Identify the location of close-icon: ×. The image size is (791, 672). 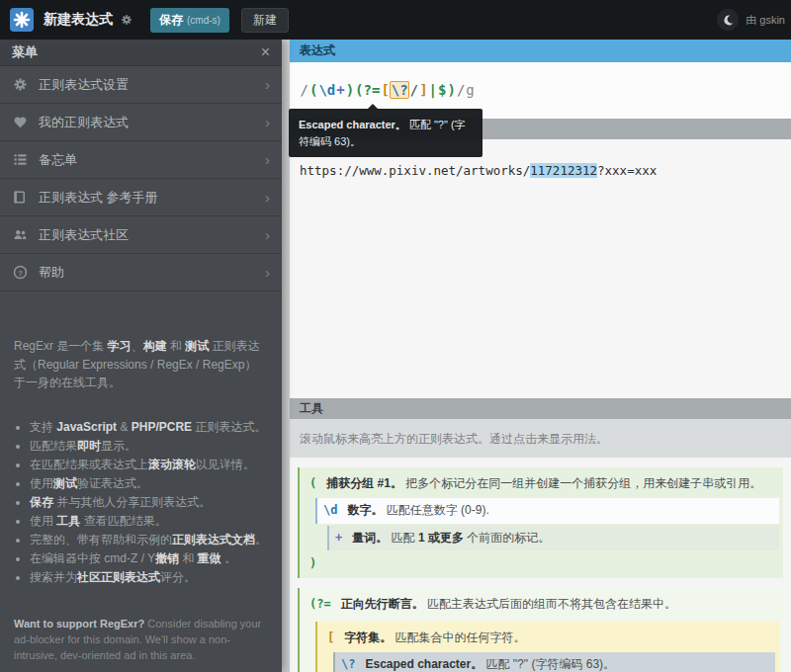
(265, 52).